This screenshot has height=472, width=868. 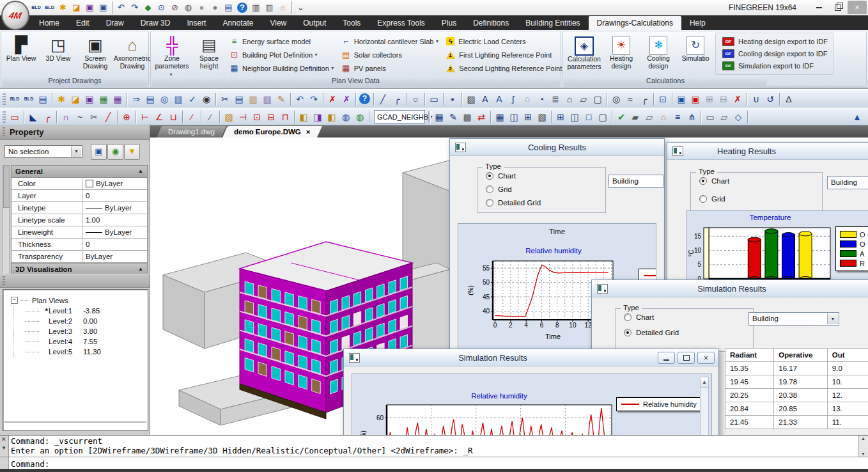 I want to click on 3d-orbit-icon: ◆, so click(x=148, y=8).